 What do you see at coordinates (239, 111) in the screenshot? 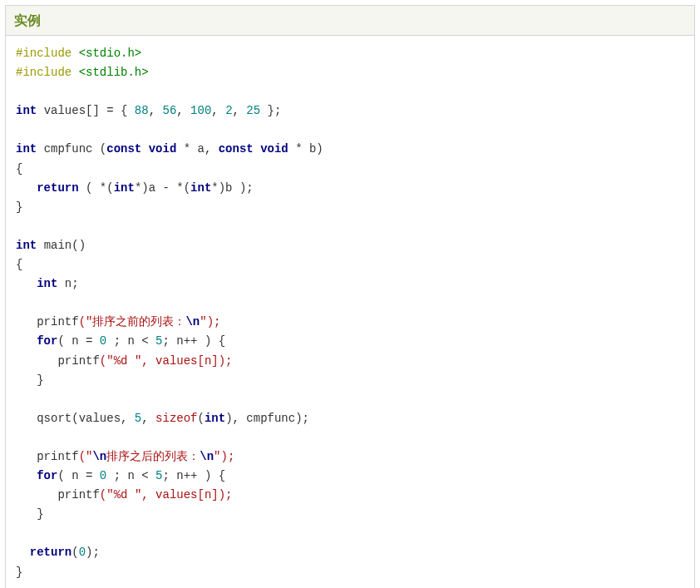
I see `comma4: ,` at bounding box center [239, 111].